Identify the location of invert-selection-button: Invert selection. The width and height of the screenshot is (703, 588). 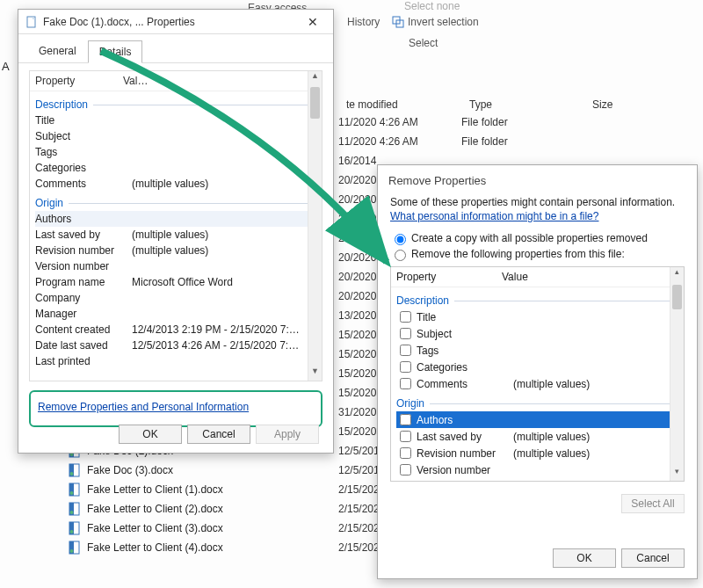
(436, 22).